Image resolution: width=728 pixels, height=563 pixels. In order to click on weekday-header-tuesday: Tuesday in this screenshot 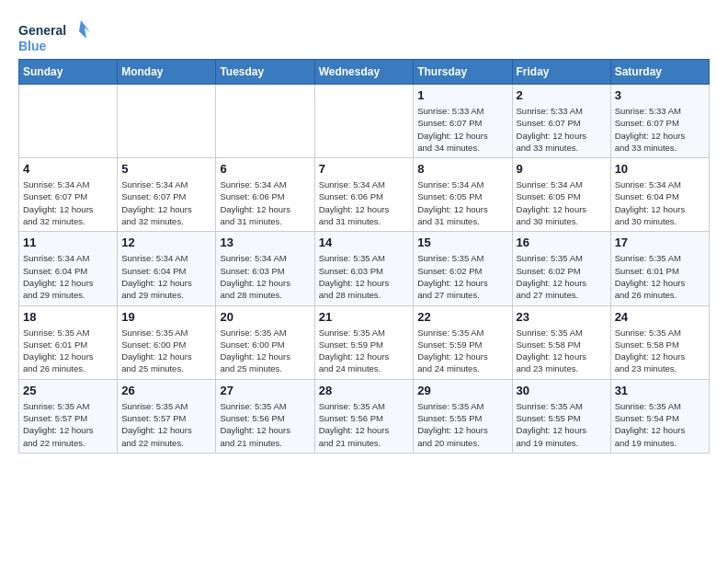, I will do `click(265, 72)`.